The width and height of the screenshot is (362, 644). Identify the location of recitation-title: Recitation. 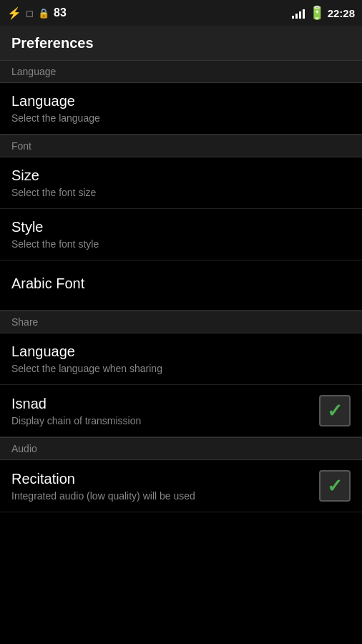
(165, 479).